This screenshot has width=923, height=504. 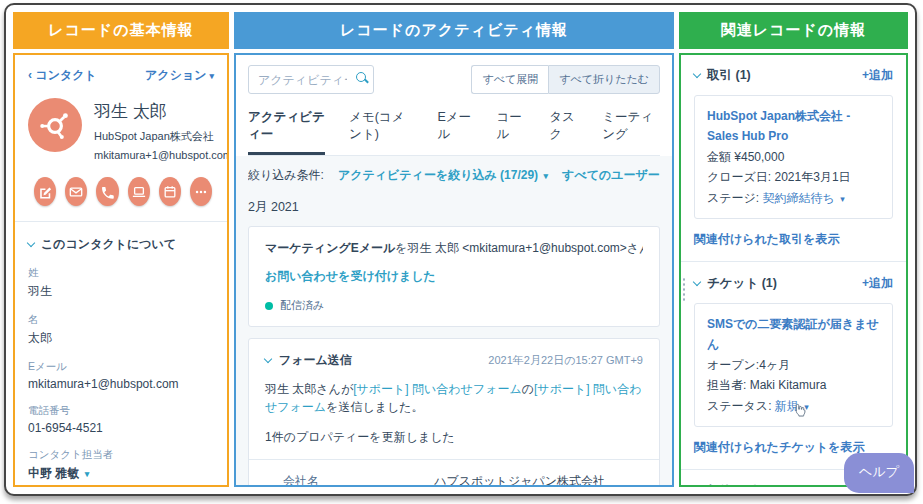 What do you see at coordinates (604, 80) in the screenshot?
I see `collapse-all-button: すべて折りたたむ` at bounding box center [604, 80].